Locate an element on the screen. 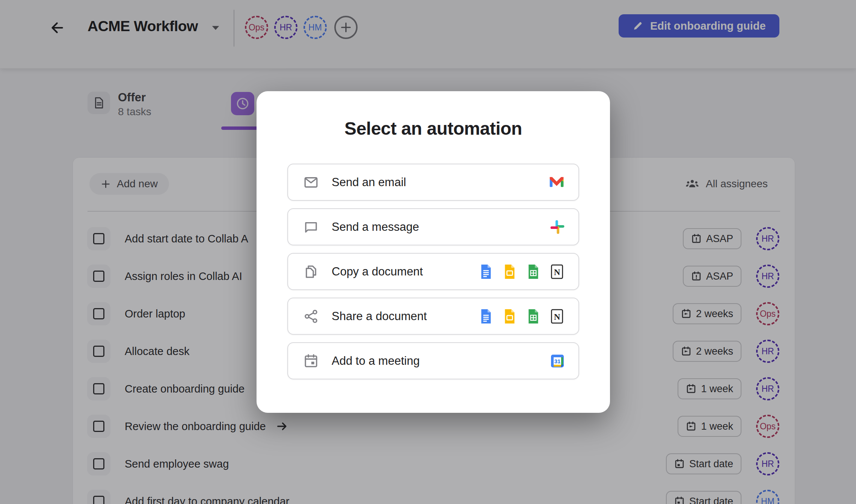  slack-icon is located at coordinates (557, 227).